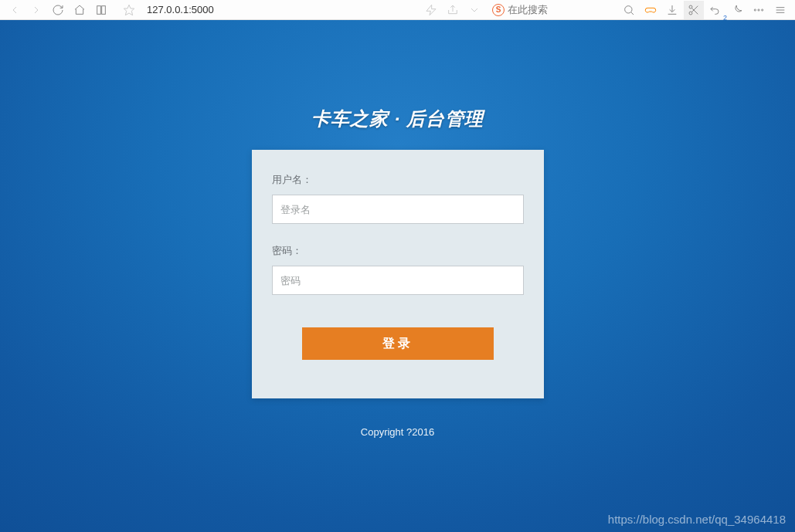  Describe the element at coordinates (101, 10) in the screenshot. I see `readmode-button` at that location.